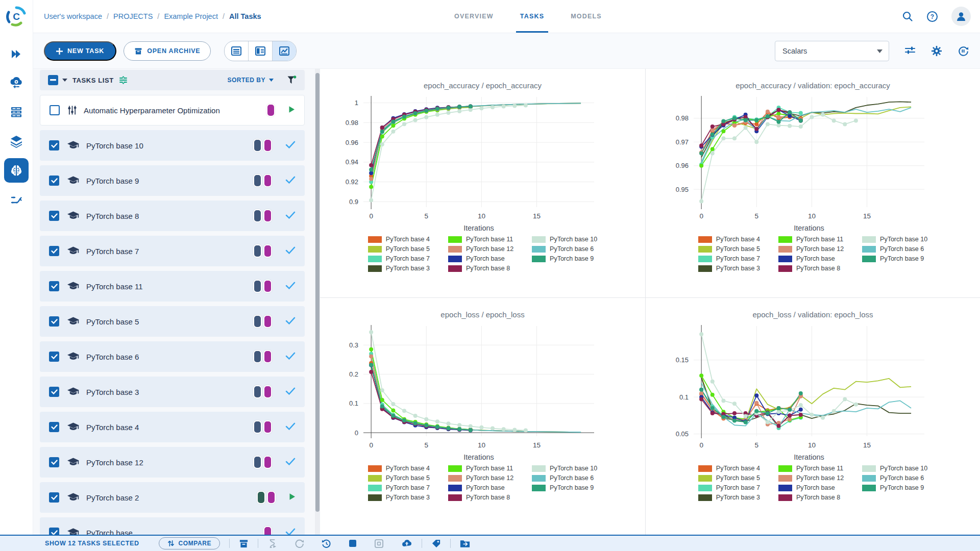 This screenshot has width=980, height=551. Describe the element at coordinates (16, 16) in the screenshot. I see `clearml-logo: C` at that location.